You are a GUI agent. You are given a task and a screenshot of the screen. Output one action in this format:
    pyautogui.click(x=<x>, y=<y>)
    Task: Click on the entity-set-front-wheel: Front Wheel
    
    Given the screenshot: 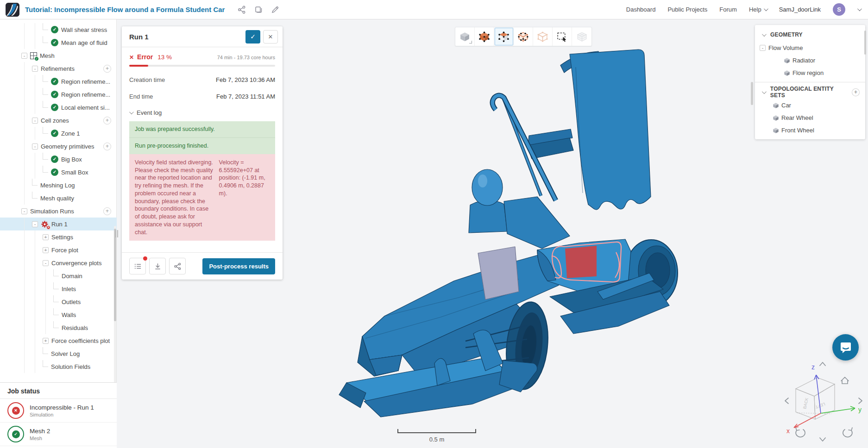 What is the action you would take?
    pyautogui.click(x=810, y=131)
    